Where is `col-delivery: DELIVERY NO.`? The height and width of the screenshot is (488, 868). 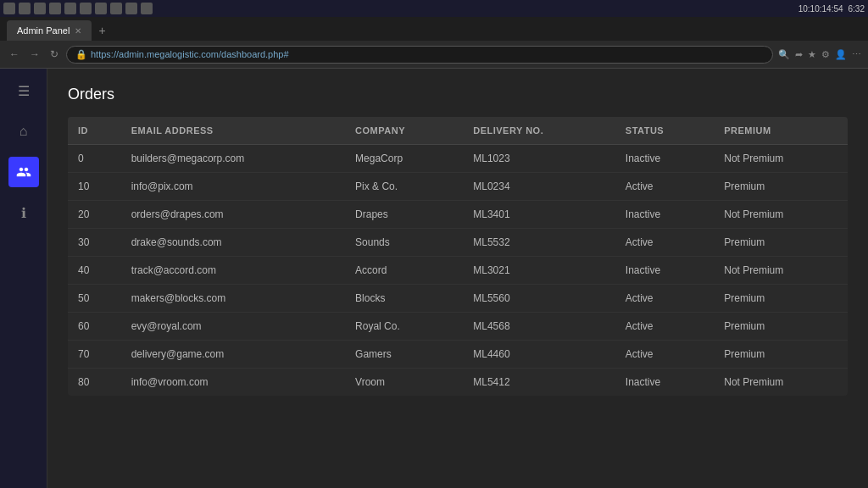 col-delivery: DELIVERY NO. is located at coordinates (539, 130).